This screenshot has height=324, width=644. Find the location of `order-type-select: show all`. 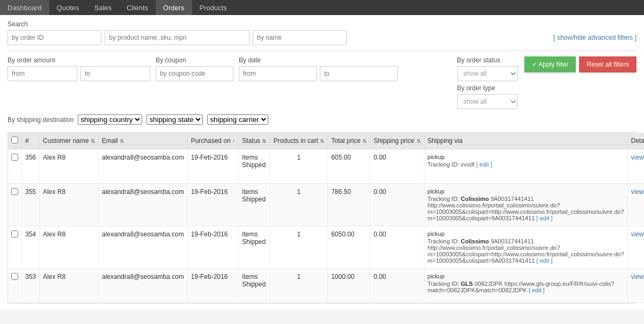

order-type-select: show all is located at coordinates (487, 102).